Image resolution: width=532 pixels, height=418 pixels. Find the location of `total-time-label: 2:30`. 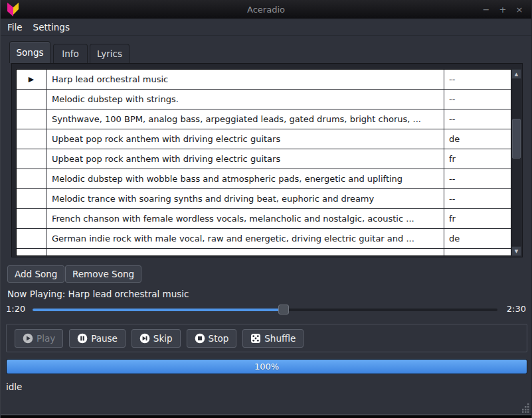

total-time-label: 2:30 is located at coordinates (517, 309).